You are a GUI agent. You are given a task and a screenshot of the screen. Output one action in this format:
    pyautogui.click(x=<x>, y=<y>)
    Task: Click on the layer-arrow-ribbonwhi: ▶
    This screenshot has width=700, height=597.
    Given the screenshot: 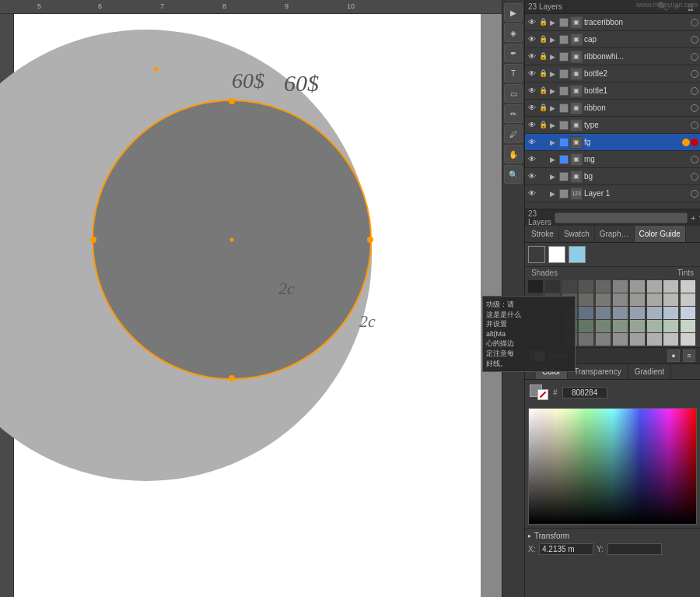 What is the action you would take?
    pyautogui.click(x=554, y=57)
    